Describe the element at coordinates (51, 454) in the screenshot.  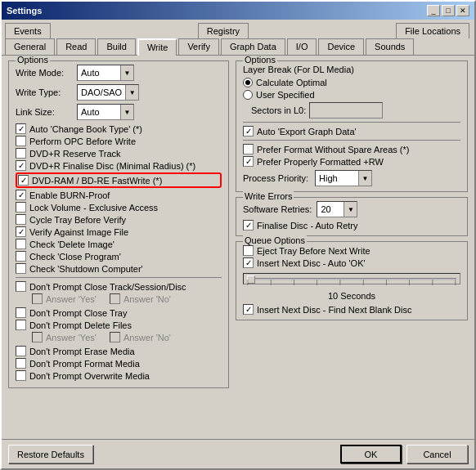
I see `restore-defaults-button: Restore Defaults` at that location.